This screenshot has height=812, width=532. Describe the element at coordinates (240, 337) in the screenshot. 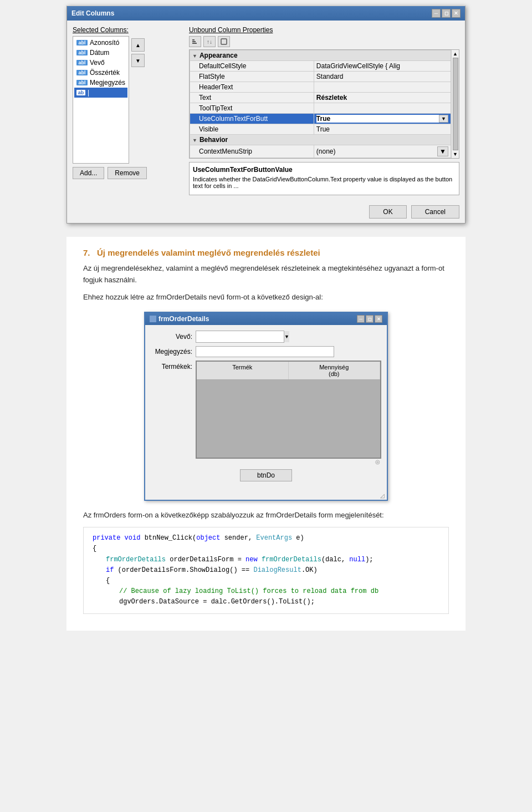

I see `vevo-input` at that location.